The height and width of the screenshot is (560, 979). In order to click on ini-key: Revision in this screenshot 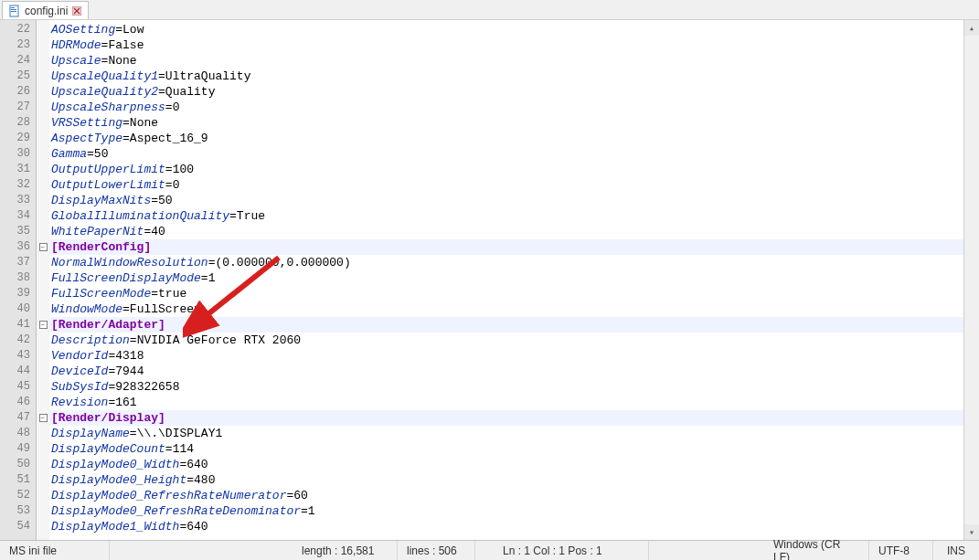, I will do `click(80, 402)`.